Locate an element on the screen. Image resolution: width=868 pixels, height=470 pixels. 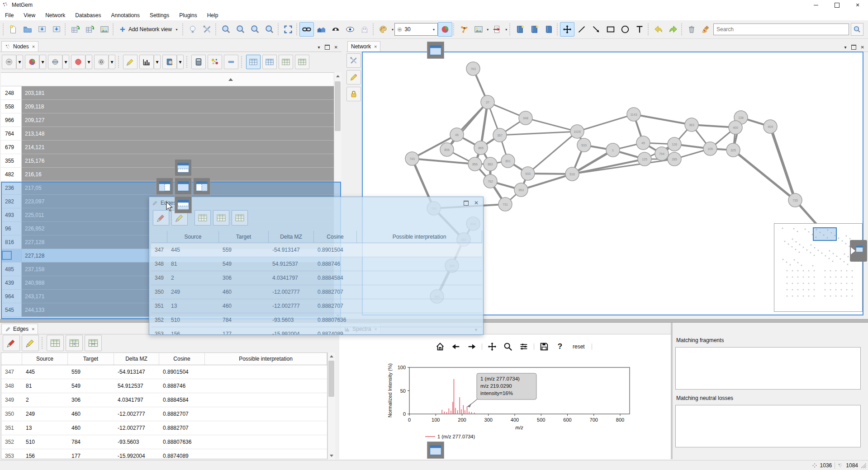
database-3-button is located at coordinates (549, 29).